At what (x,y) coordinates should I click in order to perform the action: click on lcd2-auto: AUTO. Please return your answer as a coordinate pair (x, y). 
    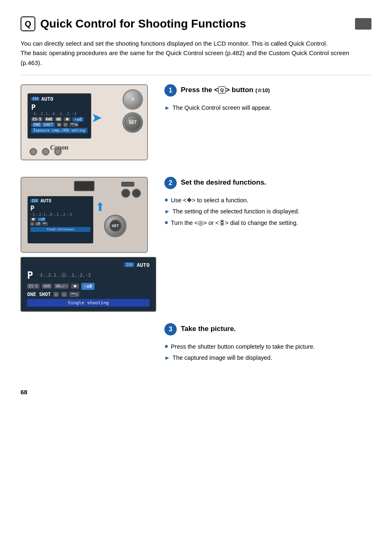
    Looking at the image, I should click on (46, 201).